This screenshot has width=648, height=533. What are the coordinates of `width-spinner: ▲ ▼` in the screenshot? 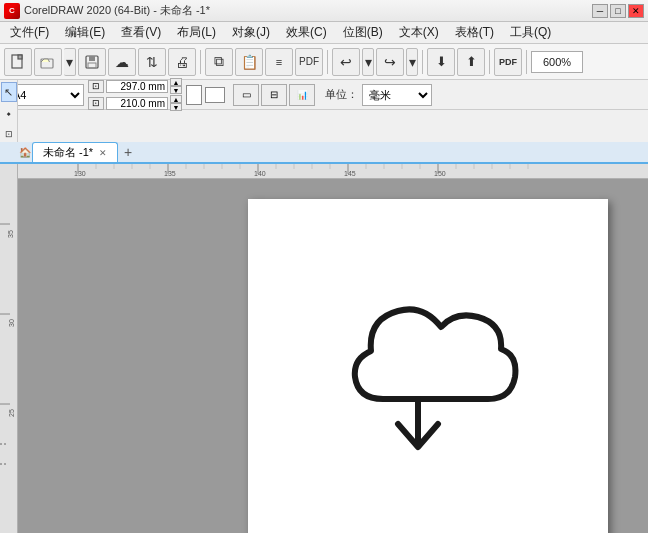 It's located at (176, 86).